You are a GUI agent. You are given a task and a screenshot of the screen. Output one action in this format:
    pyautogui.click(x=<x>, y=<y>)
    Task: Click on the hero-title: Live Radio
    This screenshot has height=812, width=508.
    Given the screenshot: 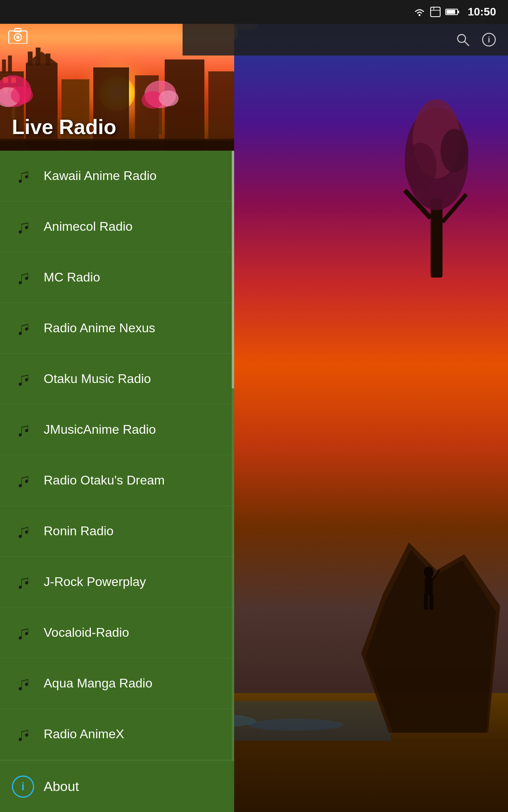 What is the action you would take?
    pyautogui.click(x=64, y=127)
    